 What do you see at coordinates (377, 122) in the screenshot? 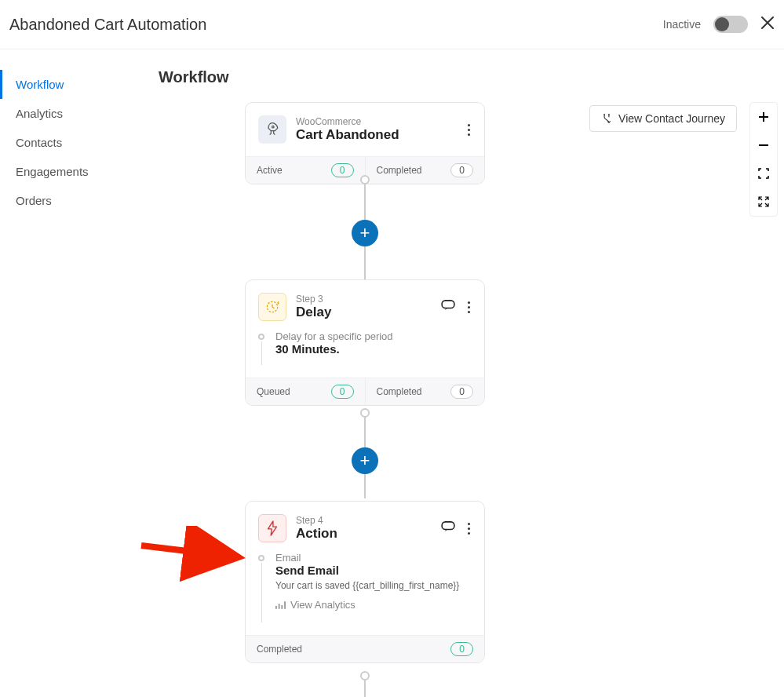
I see `node-sup: WooCommerce` at bounding box center [377, 122].